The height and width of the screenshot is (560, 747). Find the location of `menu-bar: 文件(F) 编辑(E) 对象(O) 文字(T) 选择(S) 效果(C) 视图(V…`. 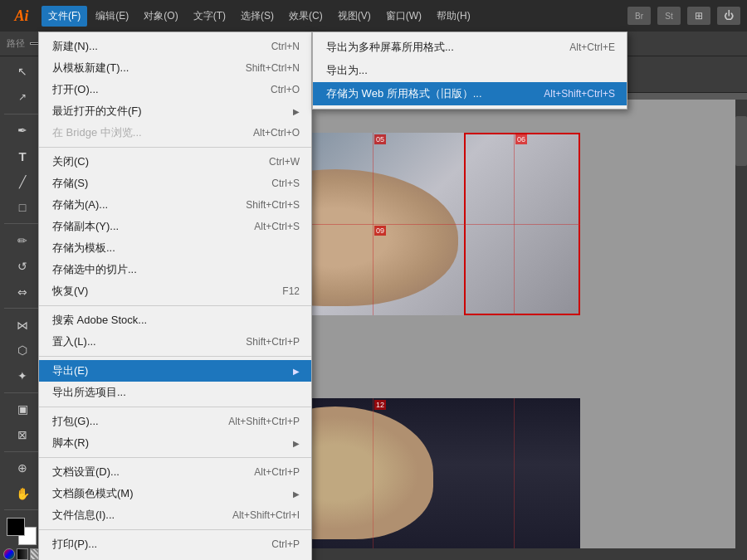

menu-bar: 文件(F) 编辑(E) 对象(O) 文字(T) 选择(S) 效果(C) 视图(V… is located at coordinates (332, 17).